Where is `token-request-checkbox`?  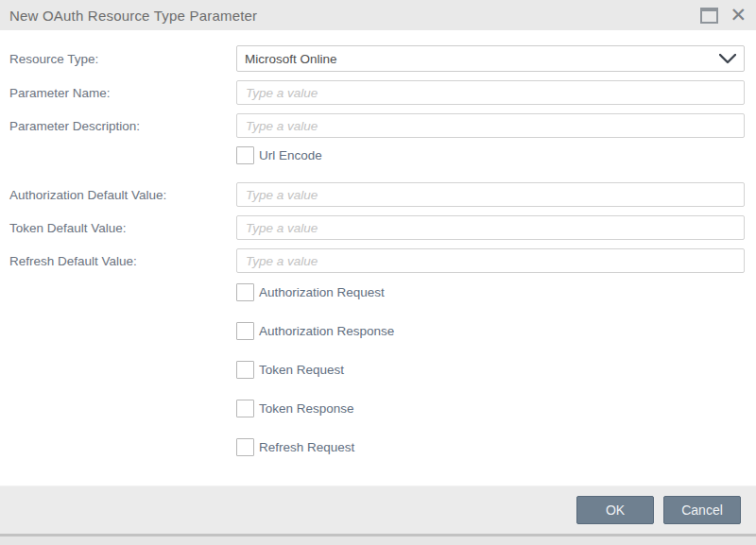
token-request-checkbox is located at coordinates (246, 370).